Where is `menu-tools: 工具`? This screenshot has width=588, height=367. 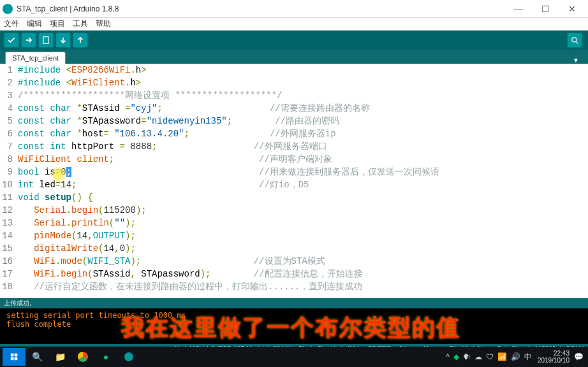
menu-tools: 工具 is located at coordinates (80, 24).